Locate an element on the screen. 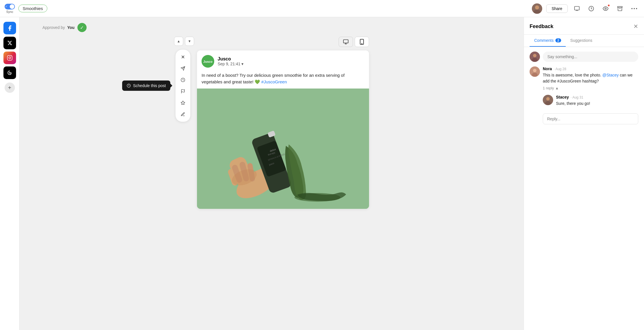 The height and width of the screenshot is (330, 644). stacey-author-row: Stacey · Aug 31 is located at coordinates (597, 97).